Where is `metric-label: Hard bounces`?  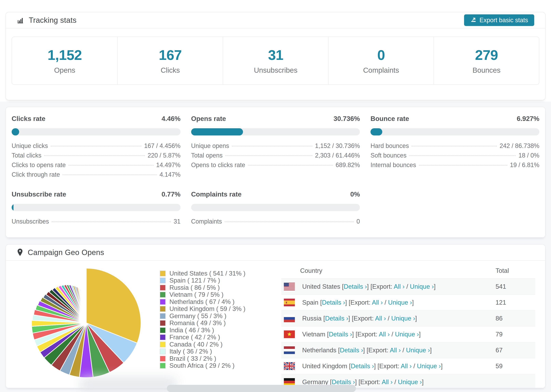 metric-label: Hard bounces is located at coordinates (390, 146).